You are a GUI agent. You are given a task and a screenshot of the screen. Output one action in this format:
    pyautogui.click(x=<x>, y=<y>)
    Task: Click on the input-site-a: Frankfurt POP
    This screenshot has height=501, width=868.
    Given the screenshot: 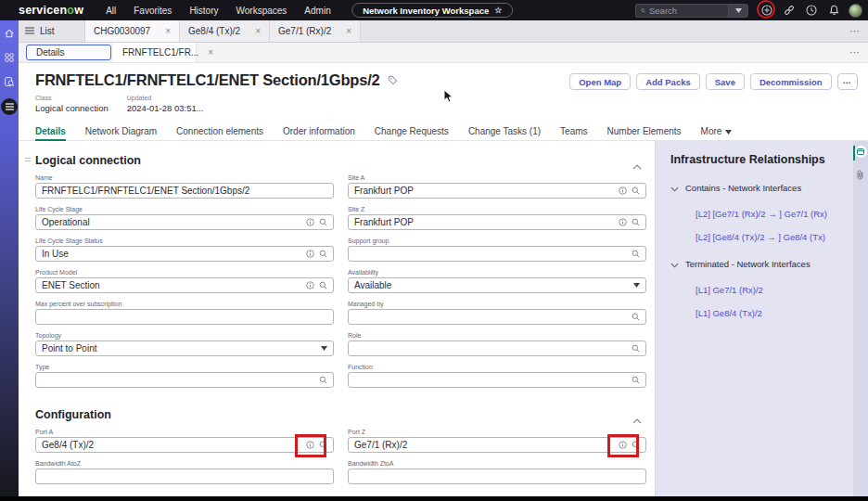 What is the action you would take?
    pyautogui.click(x=497, y=191)
    